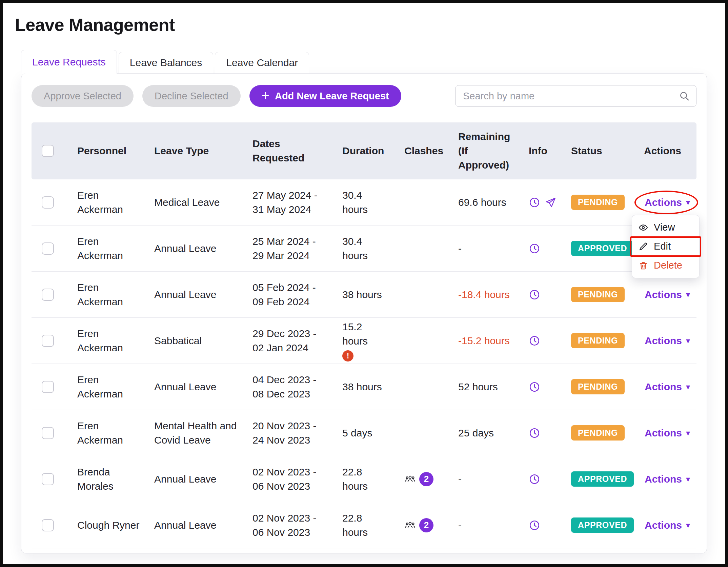 This screenshot has width=728, height=567. Describe the element at coordinates (666, 266) in the screenshot. I see `menu-item-delete: Delete` at that location.